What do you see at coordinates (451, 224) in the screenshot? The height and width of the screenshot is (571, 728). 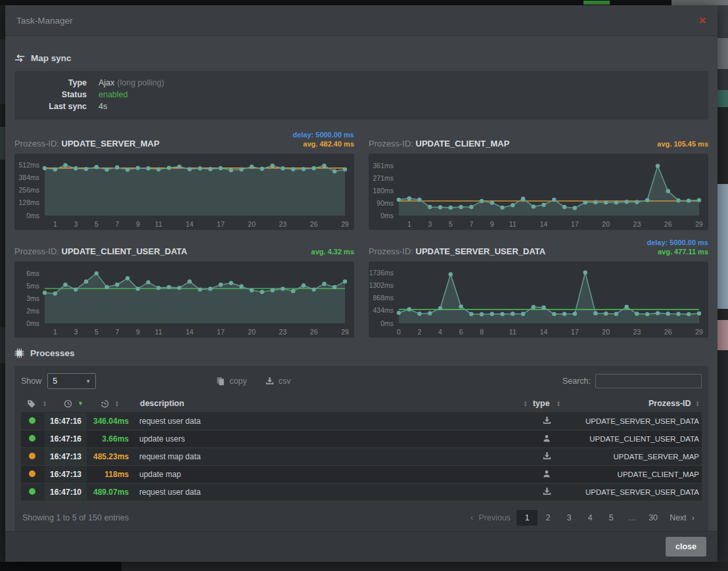 I see `x-axis-label: 5` at bounding box center [451, 224].